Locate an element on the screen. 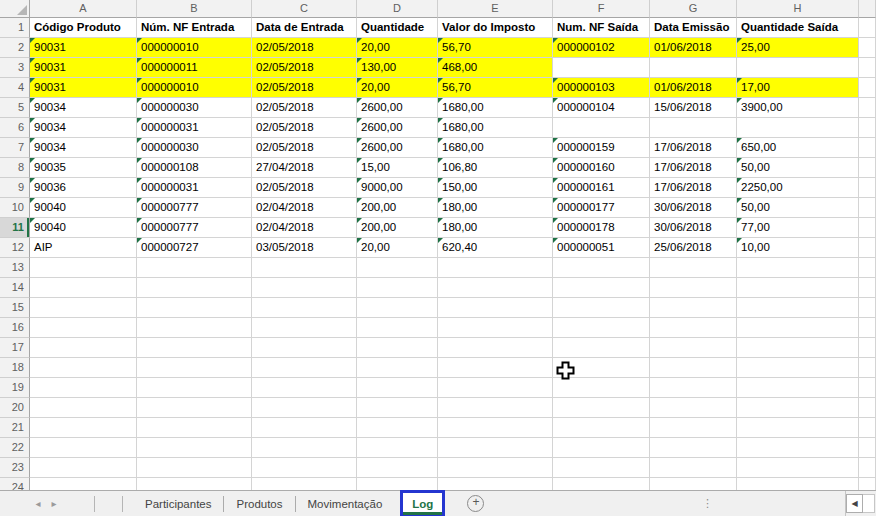  cell-D8: 15,00 is located at coordinates (398, 168).